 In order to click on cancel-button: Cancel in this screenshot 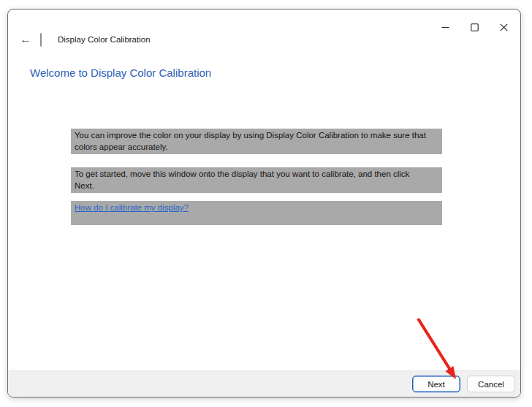, I will do `click(491, 384)`.